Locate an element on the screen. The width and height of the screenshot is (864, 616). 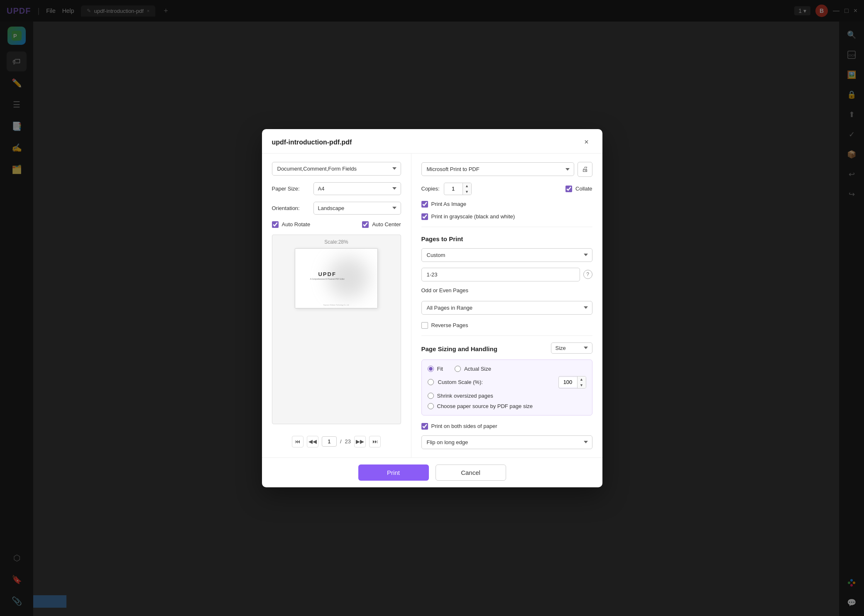
scale-increment-button: ▲ is located at coordinates (582, 379).